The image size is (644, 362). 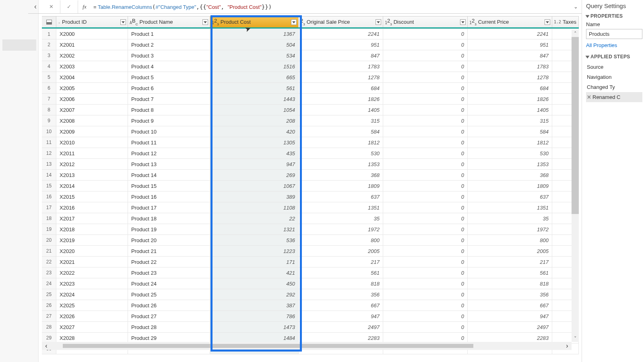 What do you see at coordinates (92, 305) in the screenshot?
I see `cell-product-id: X2025` at bounding box center [92, 305].